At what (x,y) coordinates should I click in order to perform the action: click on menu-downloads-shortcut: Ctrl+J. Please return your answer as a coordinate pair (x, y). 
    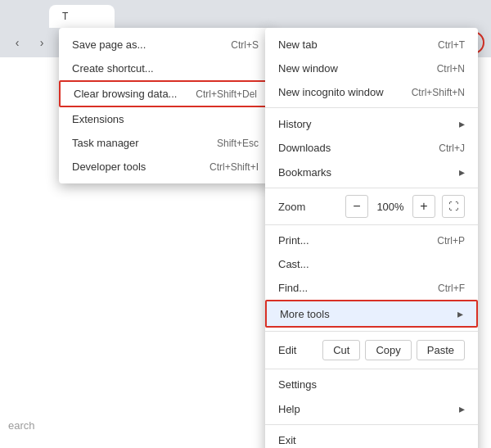
    Looking at the image, I should click on (452, 148).